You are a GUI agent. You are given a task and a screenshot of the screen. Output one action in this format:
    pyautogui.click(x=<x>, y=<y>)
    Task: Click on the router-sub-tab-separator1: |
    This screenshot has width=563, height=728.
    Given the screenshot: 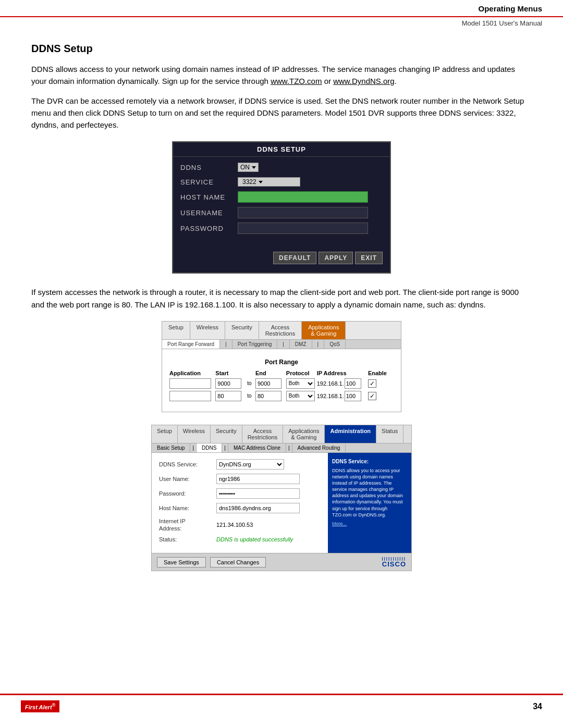 What is the action you would take?
    pyautogui.click(x=226, y=344)
    